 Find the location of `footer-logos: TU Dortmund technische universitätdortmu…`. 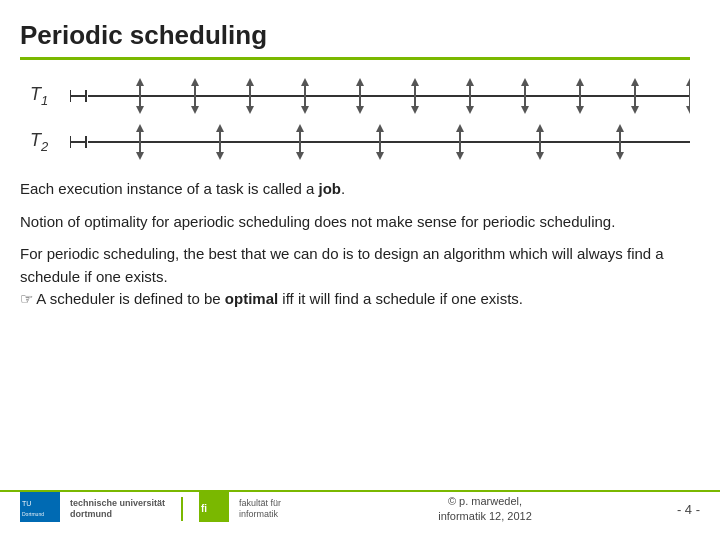

footer-logos: TU Dortmund technische universitätdortmu… is located at coordinates (175, 509).